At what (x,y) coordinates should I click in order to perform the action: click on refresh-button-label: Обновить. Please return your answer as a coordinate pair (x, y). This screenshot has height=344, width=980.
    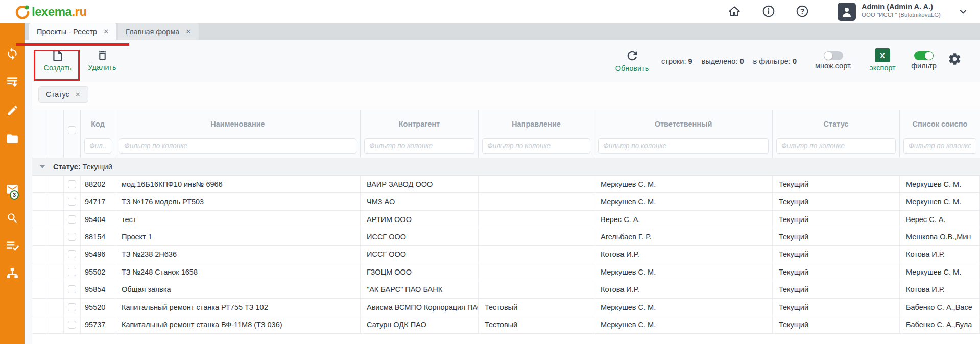
    Looking at the image, I should click on (632, 68).